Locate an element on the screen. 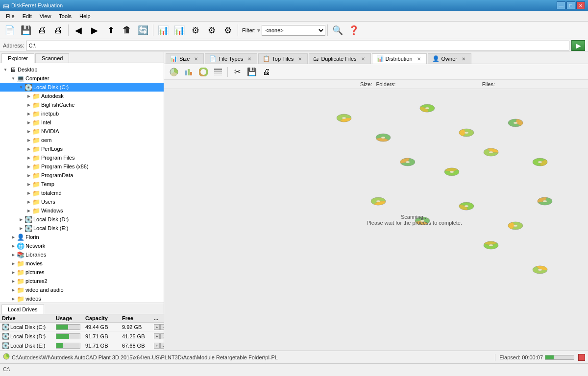  tree-item: ▶ 📁 Intel is located at coordinates (82, 122).